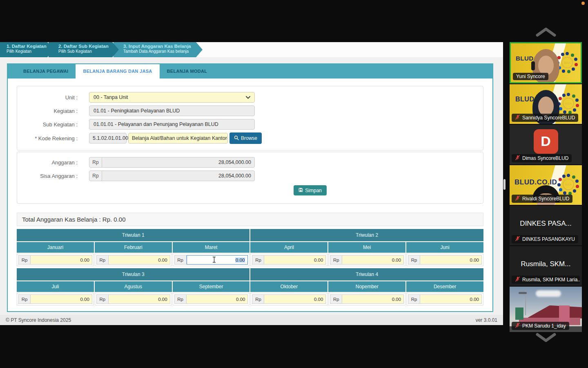  I want to click on tab-bar: BELANJA PEGAWAI BELANJA BARANG DAN JASA …, so click(250, 71).